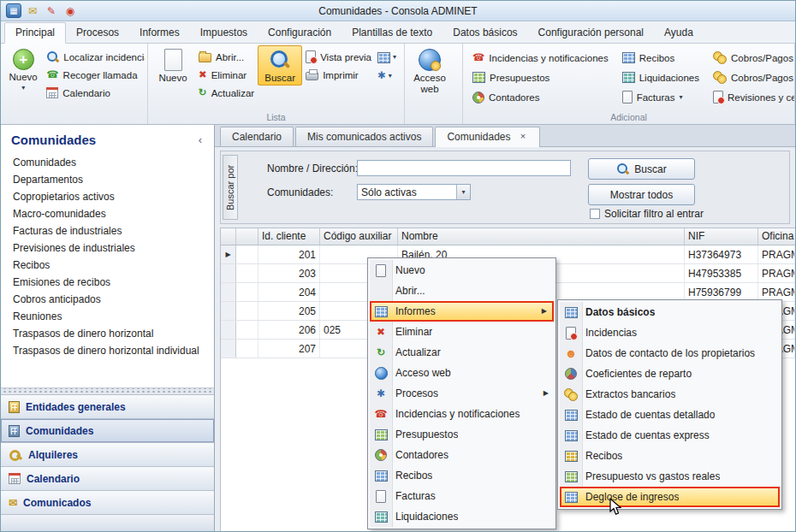  Describe the element at coordinates (257, 137) in the screenshot. I see `doc-tab-calendario: Calendario` at that location.